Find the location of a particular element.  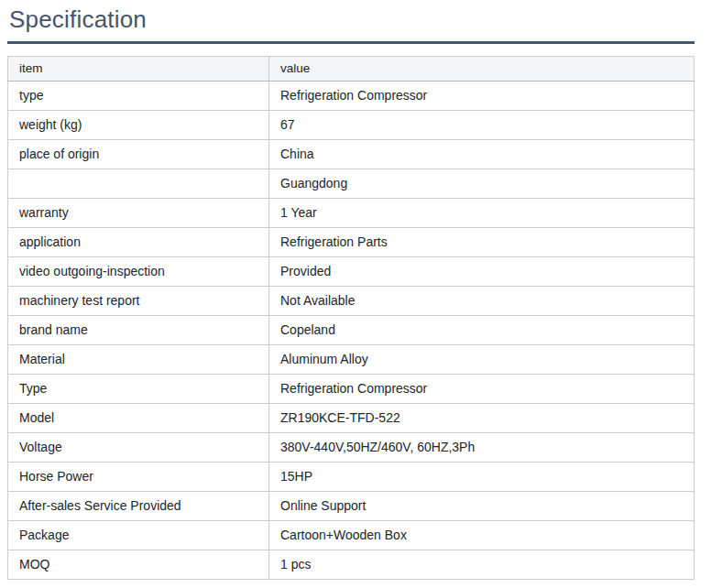

table-row: weight (kg) 67 is located at coordinates (352, 125).